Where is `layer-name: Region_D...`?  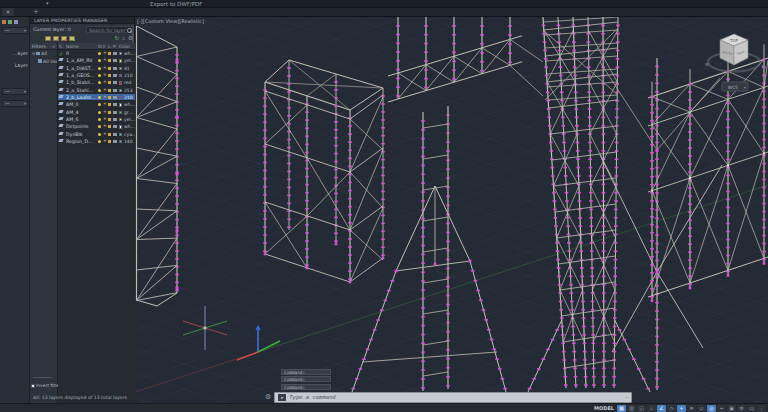 layer-name: Region_D... is located at coordinates (81, 142).